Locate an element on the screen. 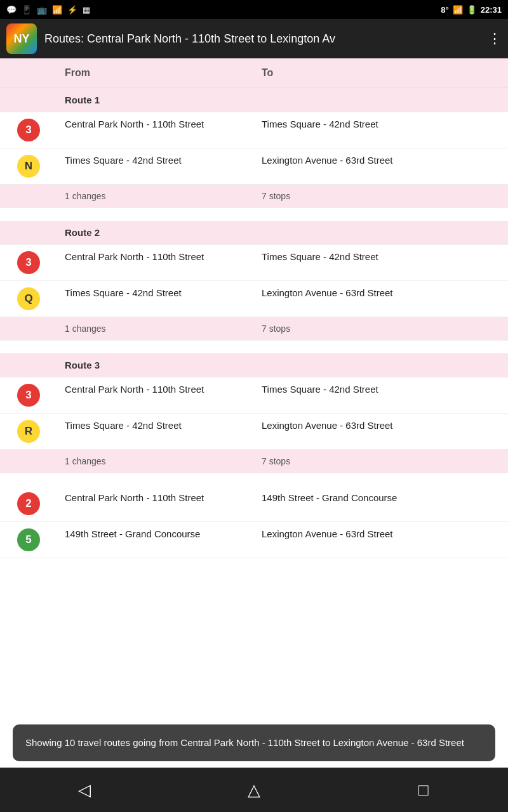  route-3-summary-icon is located at coordinates (29, 462).